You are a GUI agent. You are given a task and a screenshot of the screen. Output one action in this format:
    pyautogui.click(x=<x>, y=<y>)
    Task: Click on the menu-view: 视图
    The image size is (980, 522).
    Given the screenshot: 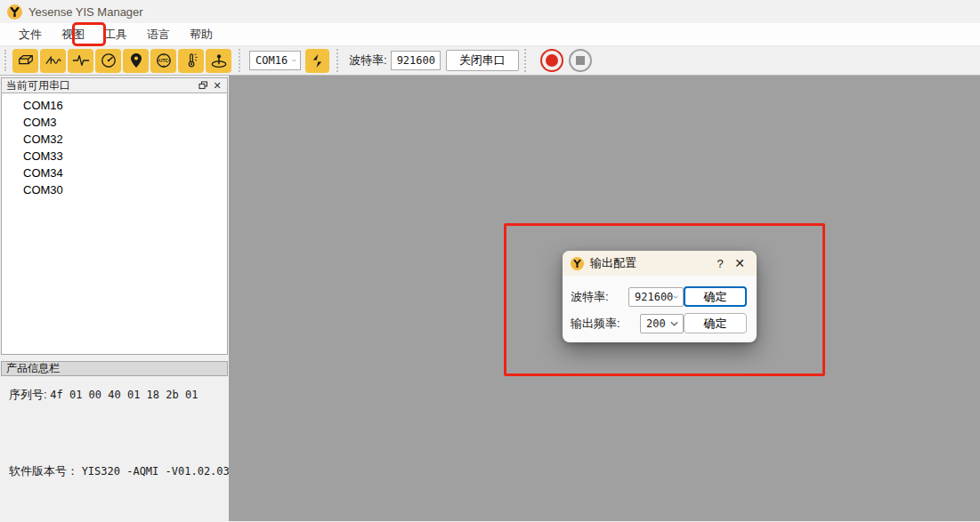 What is the action you would take?
    pyautogui.click(x=73, y=35)
    